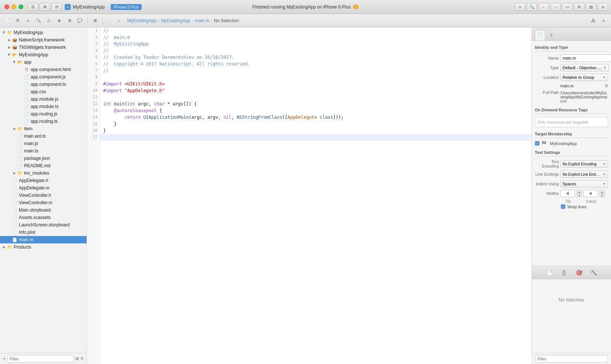 This screenshot has height=364, width=611. Describe the element at coordinates (579, 195) in the screenshot. I see `tab-stepper-down: ▼` at that location.